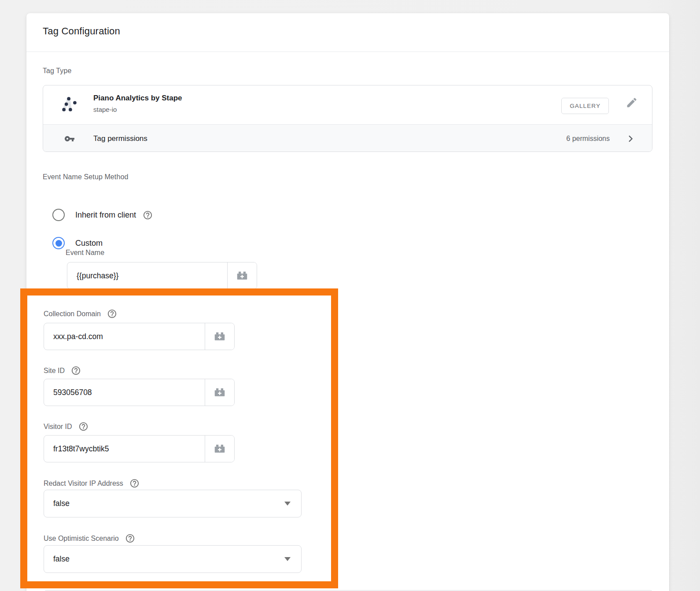  I want to click on event-setup-section-label: Event Name Setup Method, so click(85, 177).